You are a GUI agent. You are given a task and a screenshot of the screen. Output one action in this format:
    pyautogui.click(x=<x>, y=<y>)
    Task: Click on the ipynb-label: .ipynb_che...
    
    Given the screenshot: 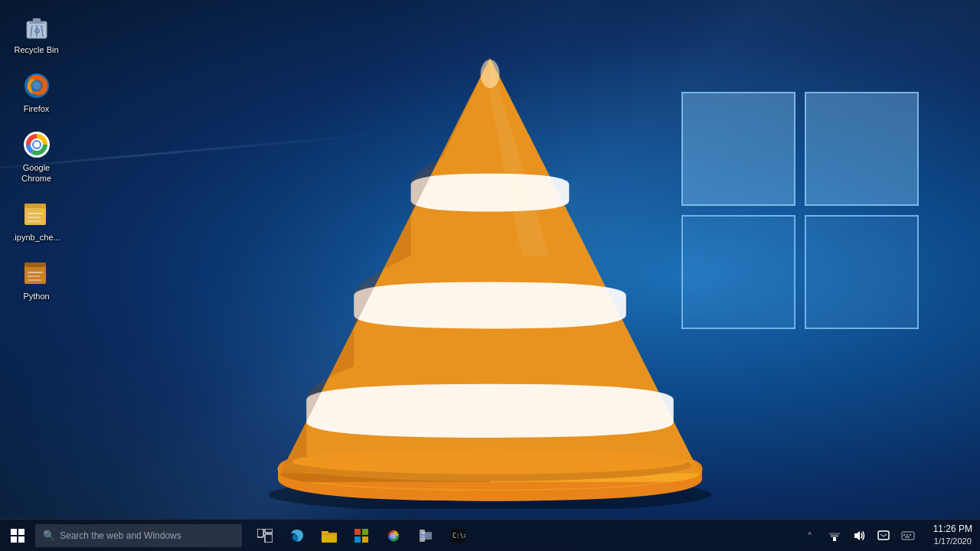 What is the action you would take?
    pyautogui.click(x=36, y=237)
    